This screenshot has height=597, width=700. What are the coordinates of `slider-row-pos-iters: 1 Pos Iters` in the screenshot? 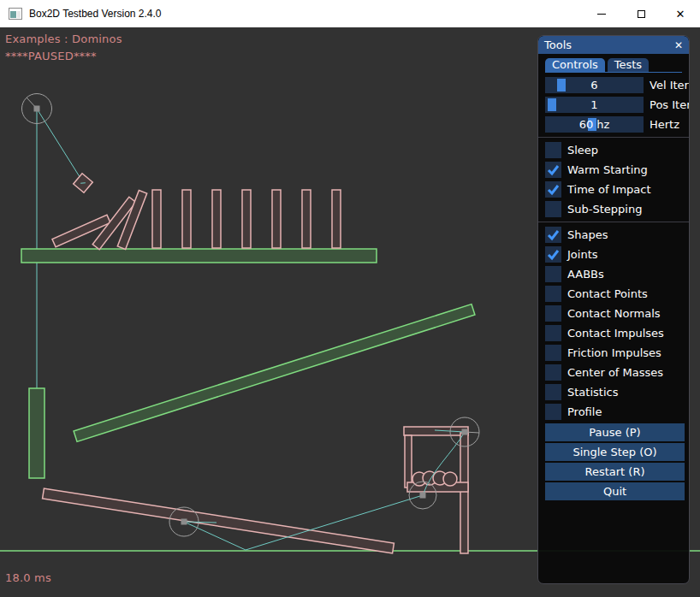 It's located at (614, 104).